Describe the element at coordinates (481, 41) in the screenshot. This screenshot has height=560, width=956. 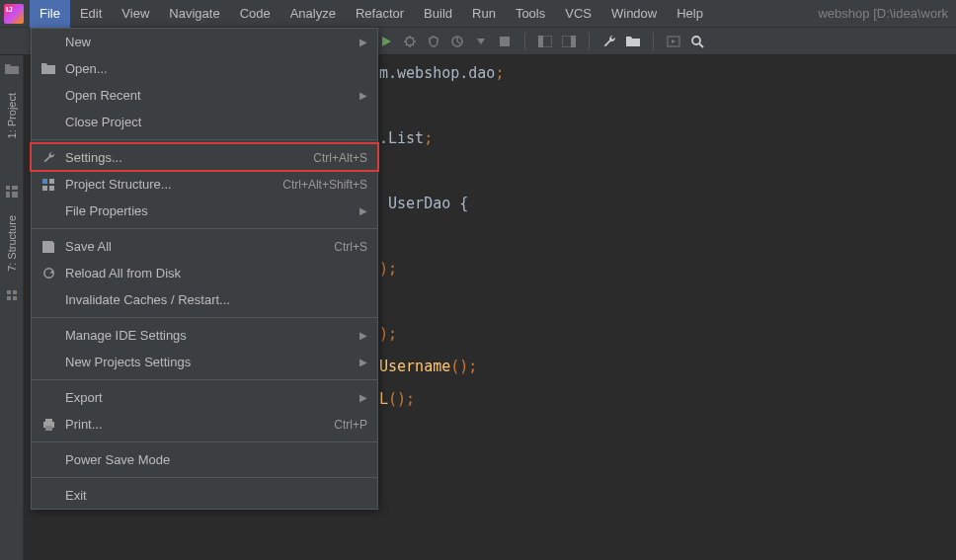
I see `more-icon` at that location.